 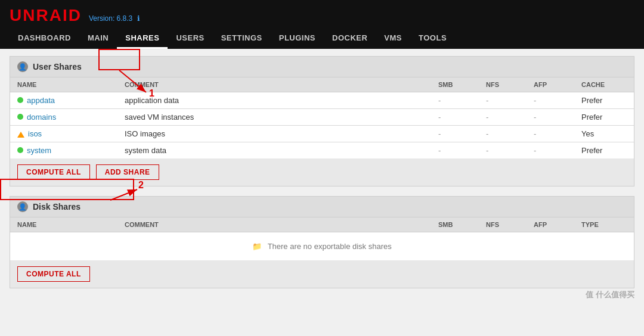 What do you see at coordinates (142, 39) in the screenshot?
I see `nav-item-shares: SHARES` at bounding box center [142, 39].